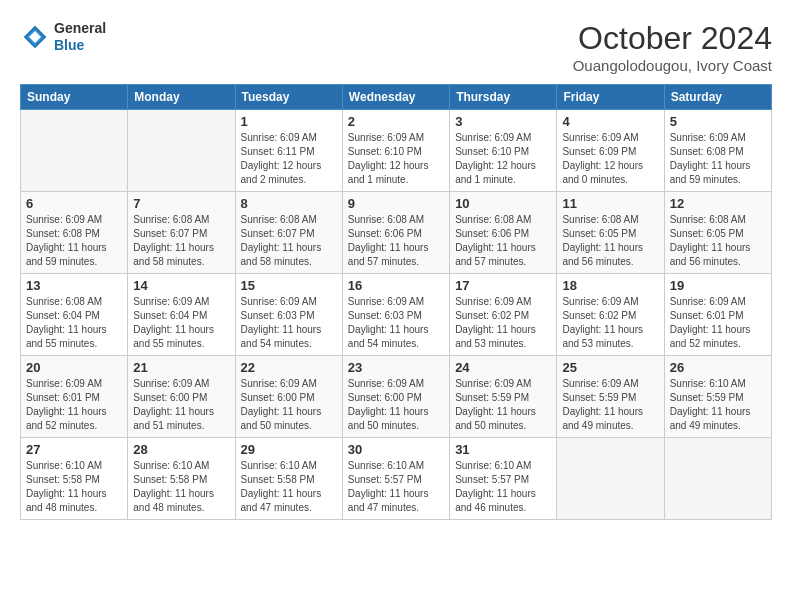 This screenshot has width=792, height=612. I want to click on calendar-week-row: 27Sunrise: 6:10 AM Sunset: 5:58 PM Dayli…, so click(396, 479).